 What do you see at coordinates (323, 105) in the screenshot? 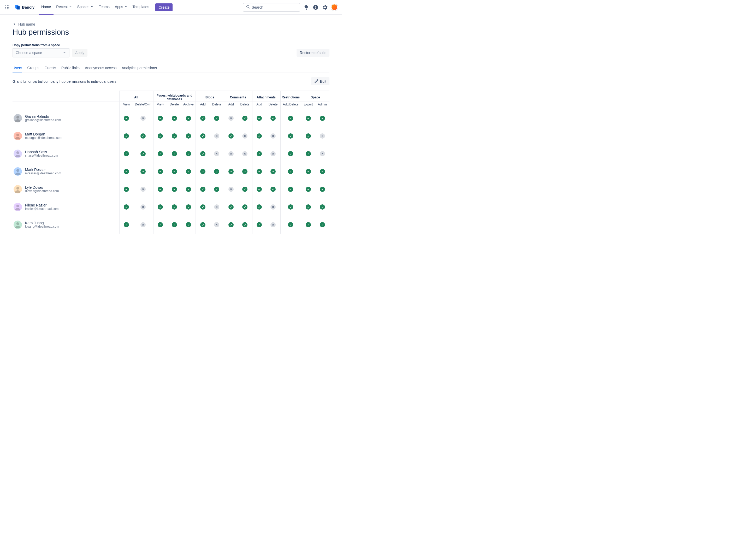
I see `column-sub-header: Admin` at bounding box center [323, 105].